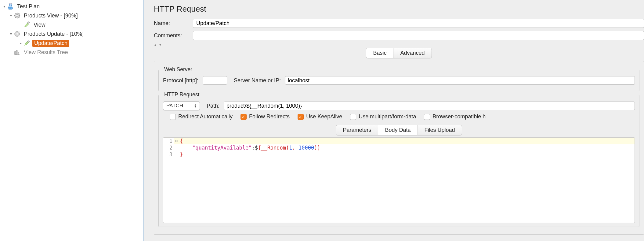 The image size is (644, 241). What do you see at coordinates (169, 141) in the screenshot?
I see `line-number: 1` at bounding box center [169, 141].